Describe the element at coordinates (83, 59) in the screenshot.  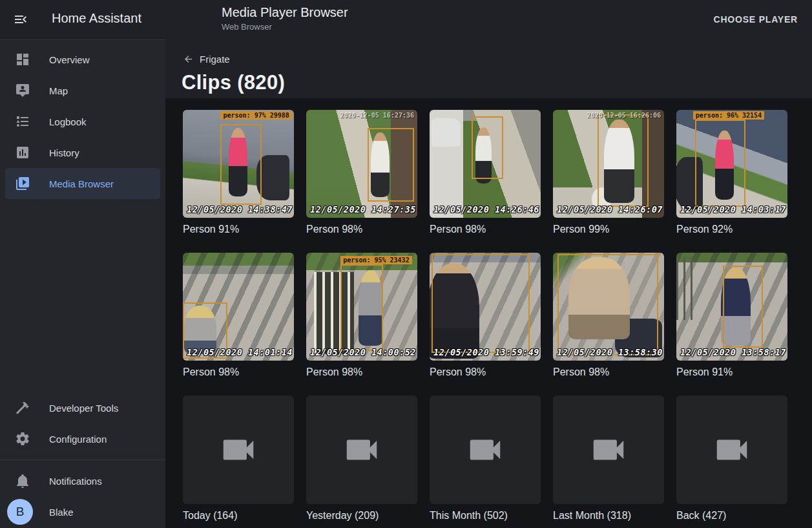
I see `sidebar-item-overview: Overview` at that location.